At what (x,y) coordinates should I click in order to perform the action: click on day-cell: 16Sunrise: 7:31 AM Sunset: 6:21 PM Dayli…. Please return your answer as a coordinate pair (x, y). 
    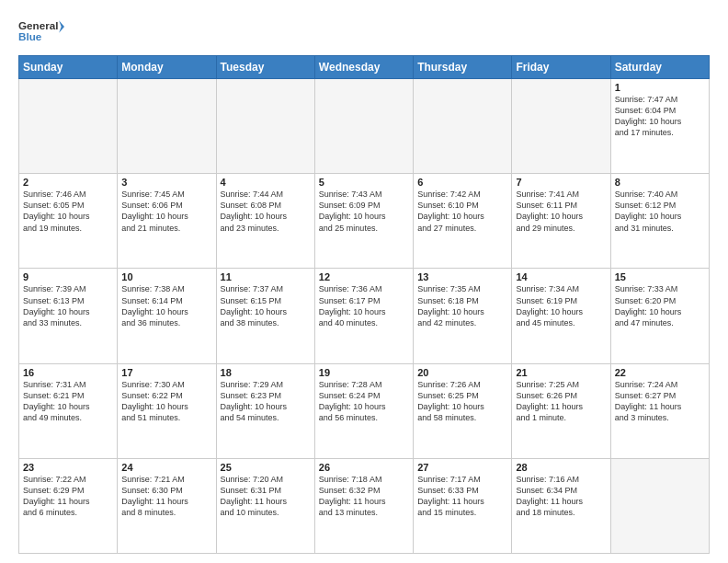
    Looking at the image, I should click on (68, 410).